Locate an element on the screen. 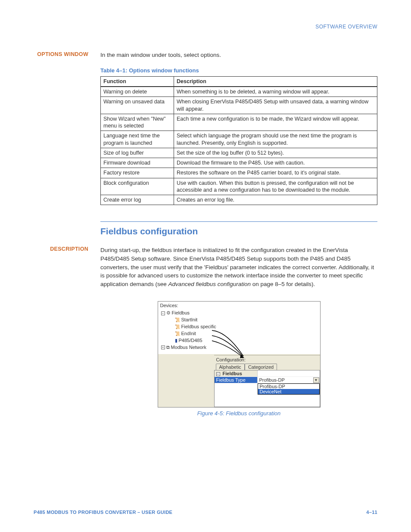  prop-key: Fieldbus Type is located at coordinates (236, 380).